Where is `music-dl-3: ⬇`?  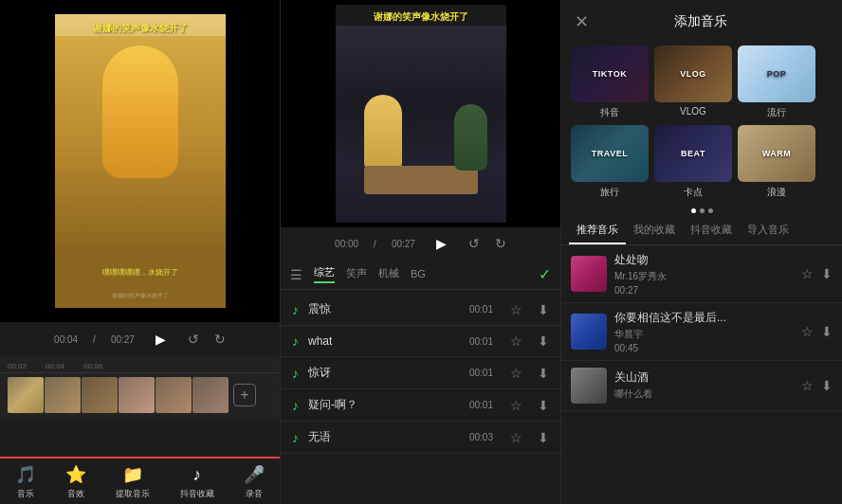
music-dl-3: ⬇ is located at coordinates (827, 386).